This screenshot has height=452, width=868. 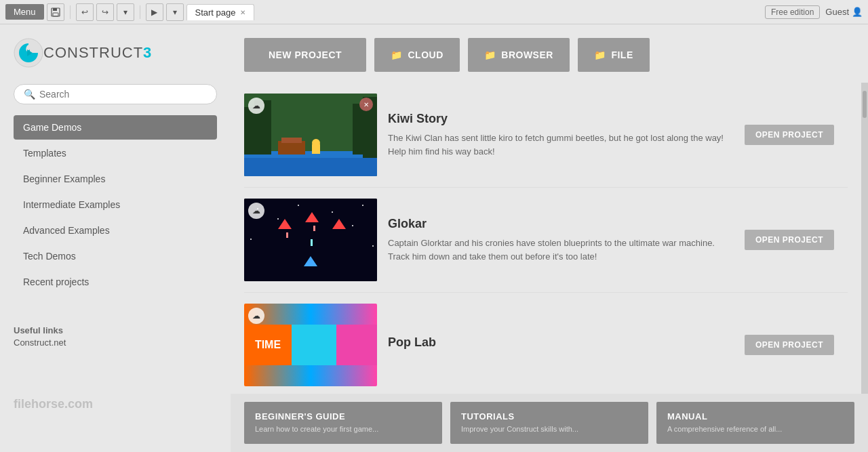 I want to click on search-input, so click(x=123, y=94).